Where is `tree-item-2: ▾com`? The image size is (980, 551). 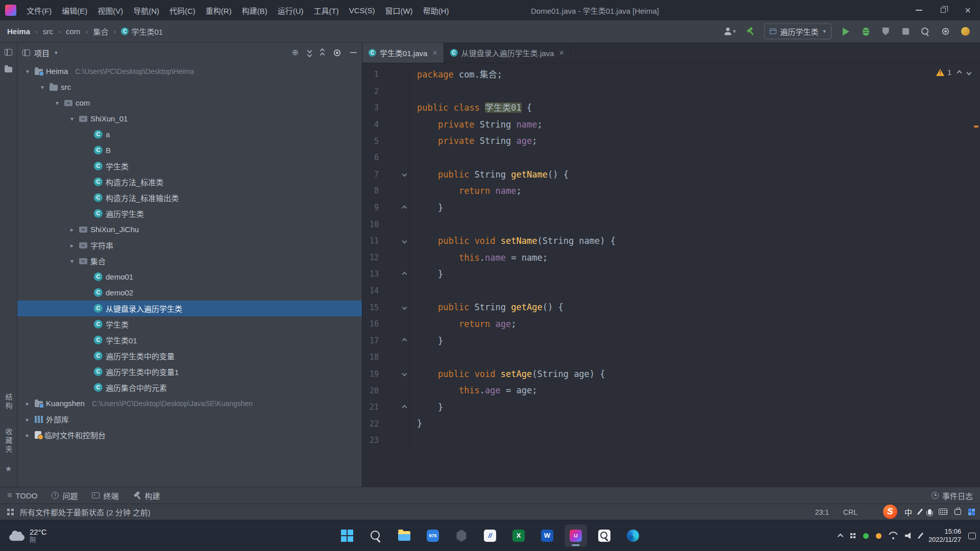
tree-item-2: ▾com is located at coordinates (190, 103).